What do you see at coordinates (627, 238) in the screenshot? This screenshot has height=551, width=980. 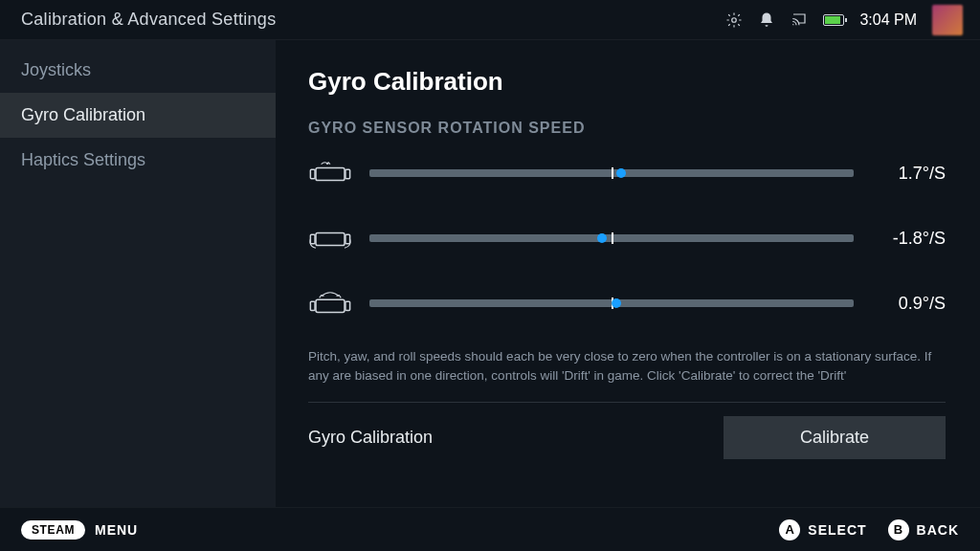 I see `gyro-axis-roll: -1.8°/S` at bounding box center [627, 238].